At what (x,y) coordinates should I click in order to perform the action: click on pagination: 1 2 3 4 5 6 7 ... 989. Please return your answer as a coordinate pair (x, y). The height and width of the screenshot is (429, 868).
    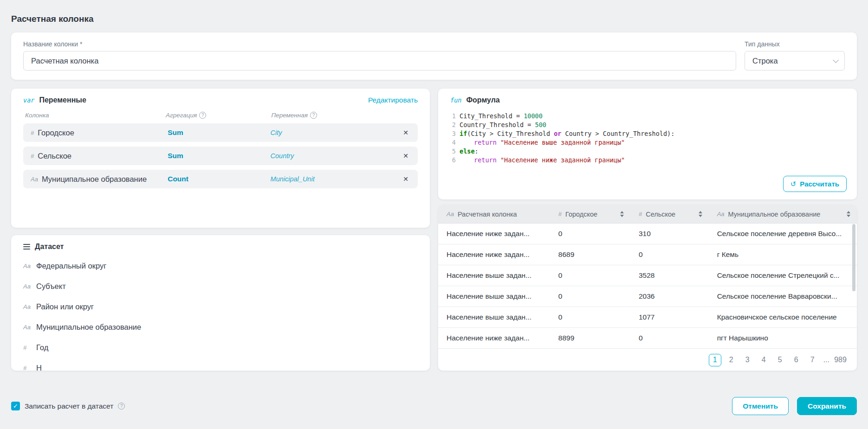
    Looking at the image, I should click on (648, 360).